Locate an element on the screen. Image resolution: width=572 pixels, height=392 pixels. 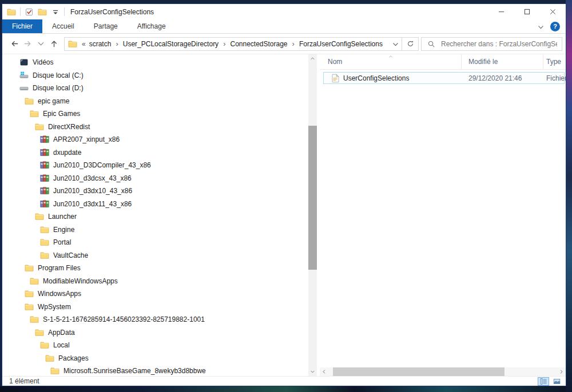
tree-item-dxupdate: dxupdate is located at coordinates (156, 153).